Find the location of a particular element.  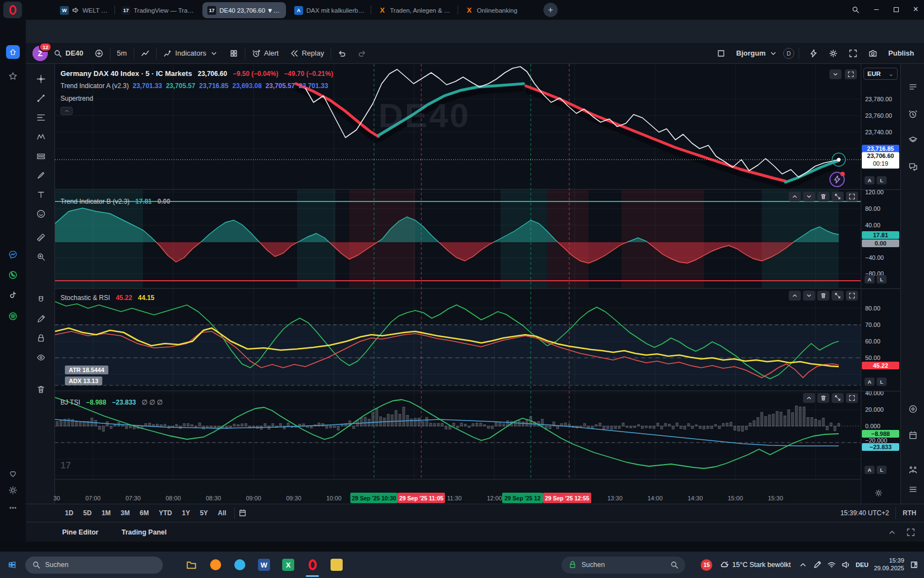

publish-button: Publish is located at coordinates (901, 53).